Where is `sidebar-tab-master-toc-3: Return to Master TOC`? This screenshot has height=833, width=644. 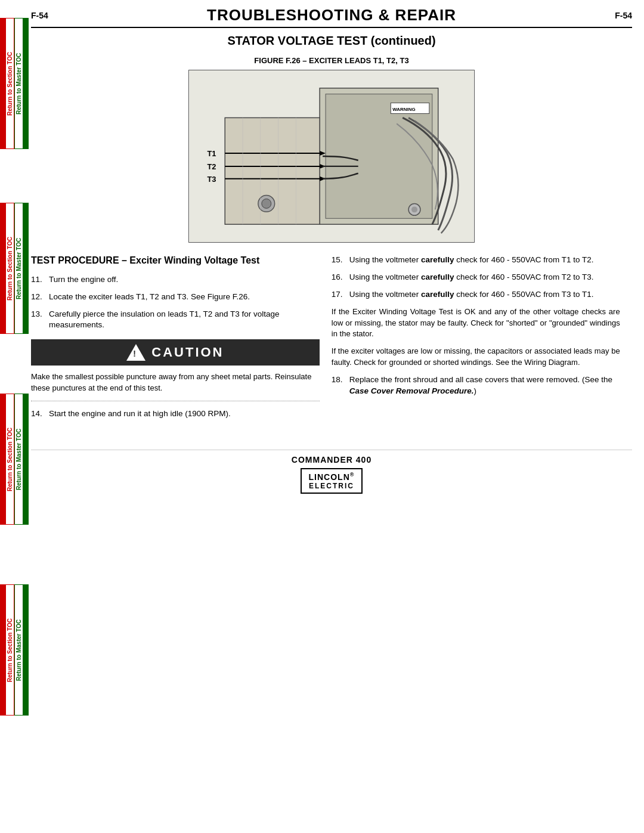
sidebar-tab-master-toc-3: Return to Master TOC is located at coordinates (18, 459).